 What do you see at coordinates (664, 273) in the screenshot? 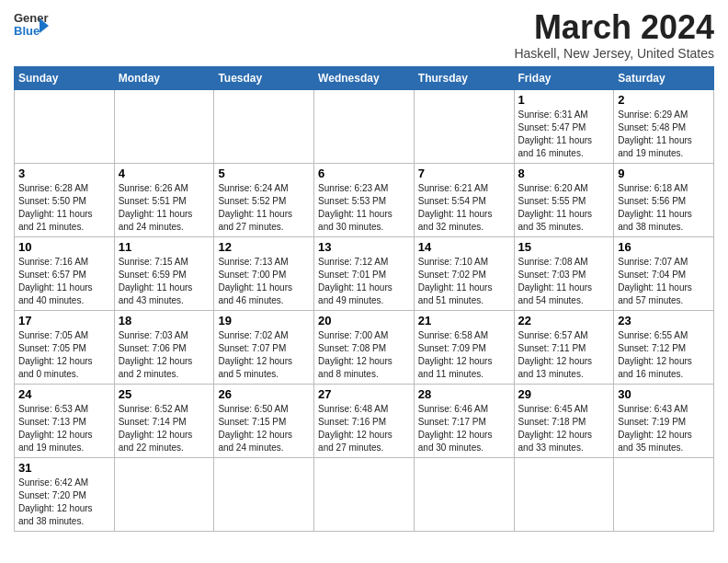
I see `calendar-day-cell: 16Sunrise: 7:07 AM Sunset: 7:04 PM Dayli…` at bounding box center [664, 273].